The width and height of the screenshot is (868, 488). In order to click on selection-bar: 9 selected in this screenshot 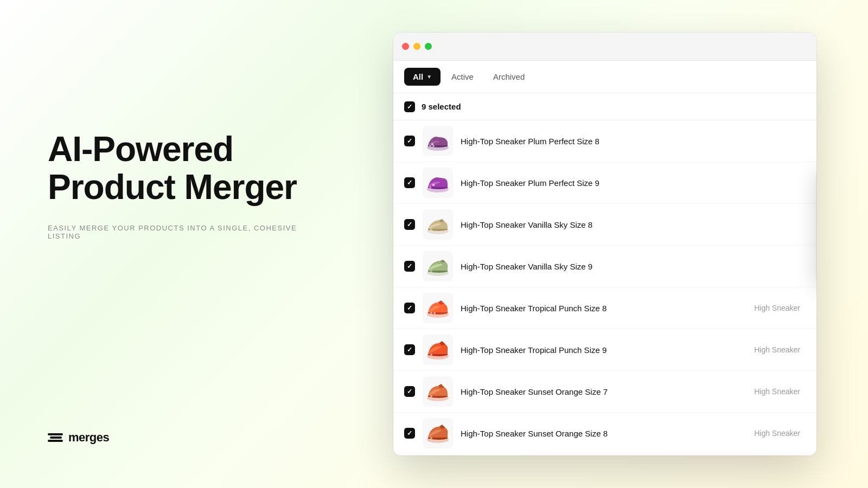, I will do `click(605, 107)`.